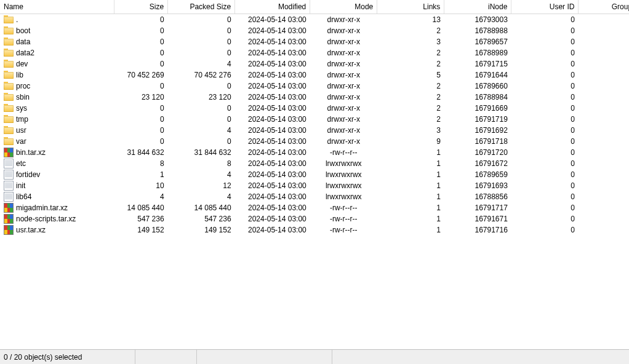  What do you see at coordinates (202, 219) in the screenshot?
I see `cell-packed: 547 236` at bounding box center [202, 219].